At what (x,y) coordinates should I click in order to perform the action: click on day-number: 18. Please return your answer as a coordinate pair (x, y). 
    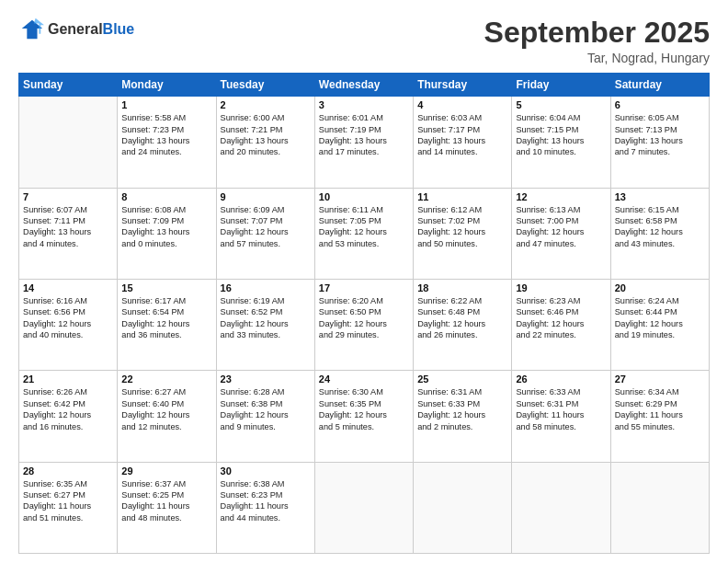
    Looking at the image, I should click on (462, 288).